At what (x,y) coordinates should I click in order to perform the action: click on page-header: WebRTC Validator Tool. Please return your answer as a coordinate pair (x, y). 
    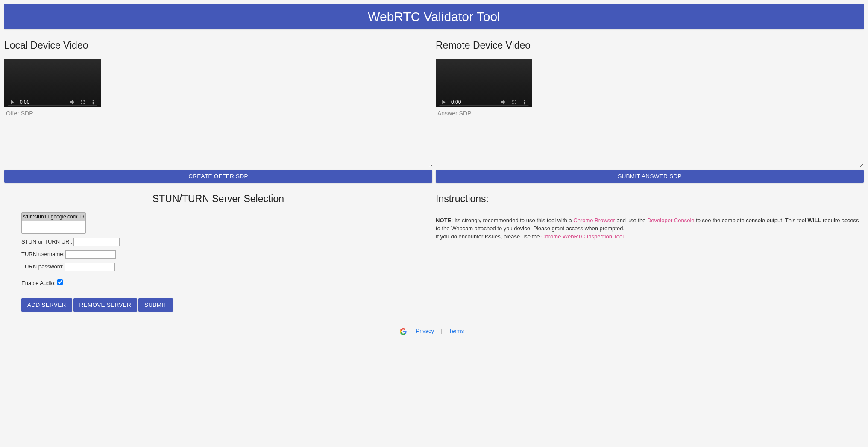
    Looking at the image, I should click on (434, 17).